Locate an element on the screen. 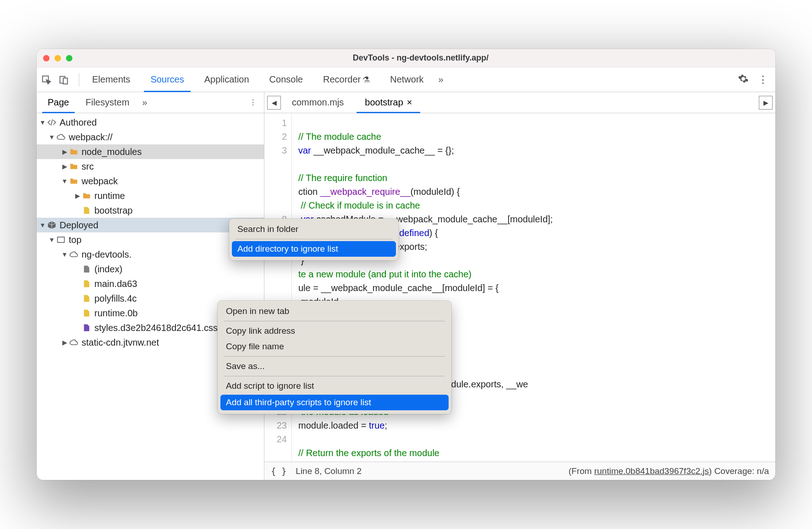  inspect-icon is located at coordinates (46, 80).